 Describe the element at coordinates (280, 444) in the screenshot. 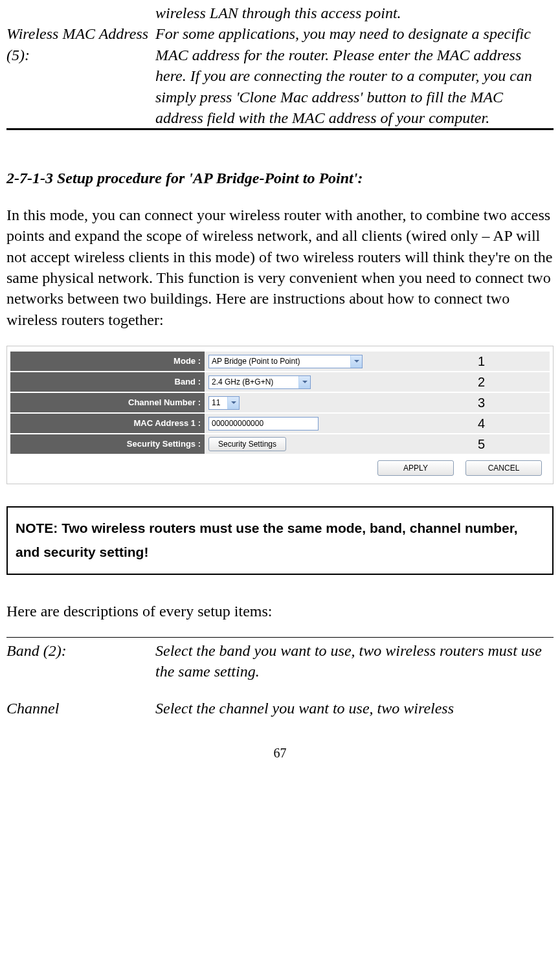

I see `form-row: Security Settings :Security Settings5` at that location.